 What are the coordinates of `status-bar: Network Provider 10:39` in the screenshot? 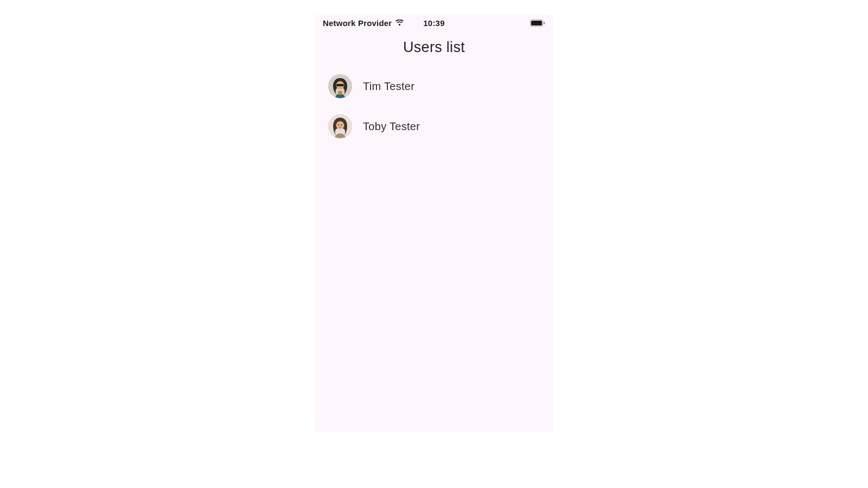 It's located at (434, 23).